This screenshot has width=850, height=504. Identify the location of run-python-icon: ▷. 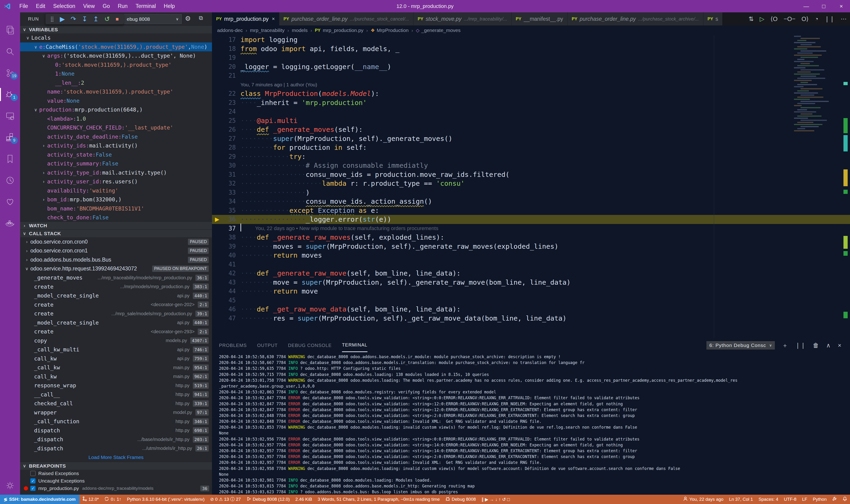
(762, 19).